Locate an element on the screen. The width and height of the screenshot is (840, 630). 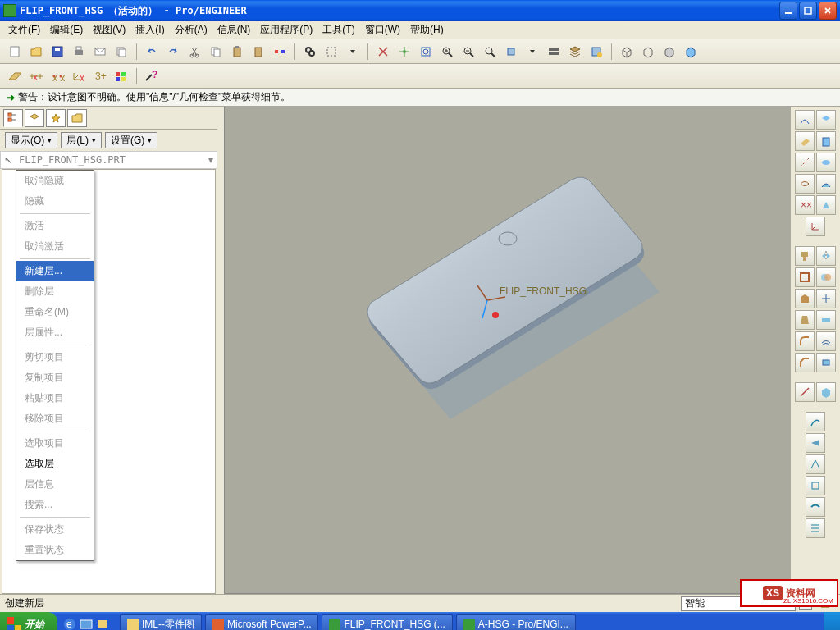
datum-point-button: x x is located at coordinates (57, 76).